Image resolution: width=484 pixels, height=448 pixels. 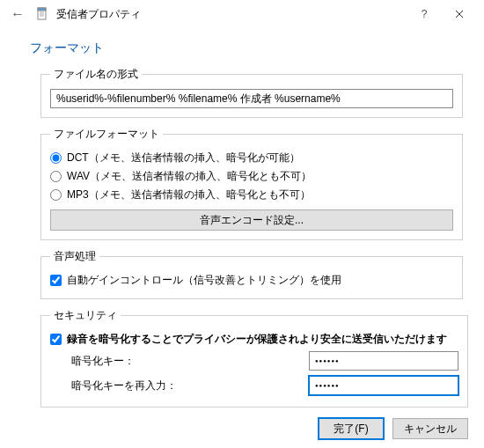 What do you see at coordinates (204, 280) in the screenshot?
I see `agc-label: 自動ゲインコントロール（信号改善とトリミング）を使用` at bounding box center [204, 280].